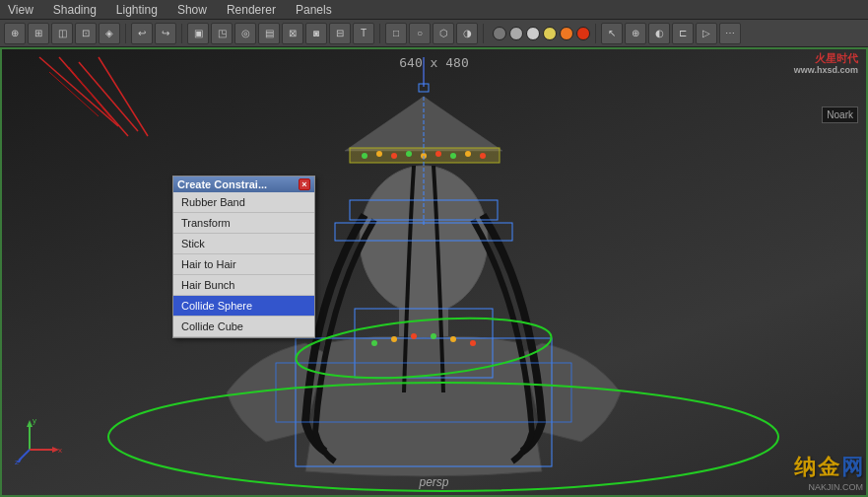  I want to click on camera-perspective-label: persp, so click(434, 482).